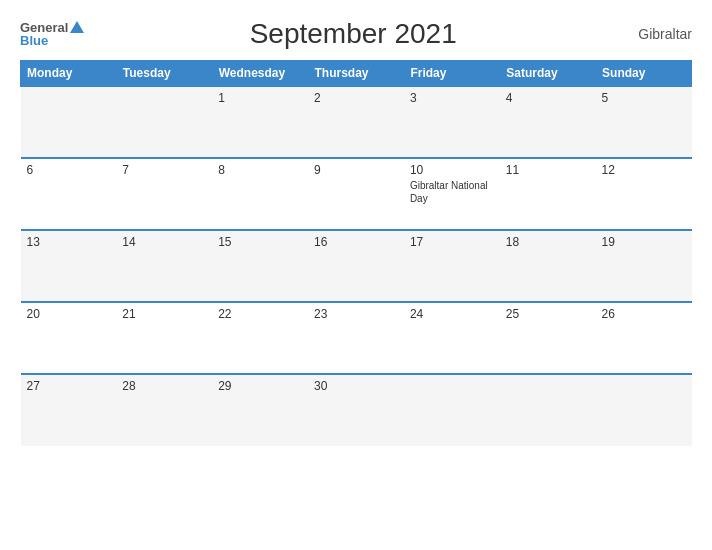  I want to click on day-number: 20, so click(69, 314).